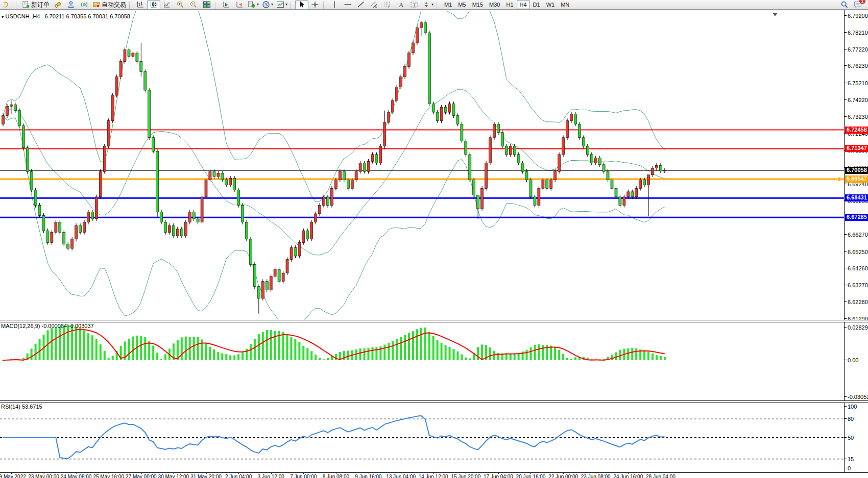  I want to click on bar-chart-mode-button, so click(140, 5).